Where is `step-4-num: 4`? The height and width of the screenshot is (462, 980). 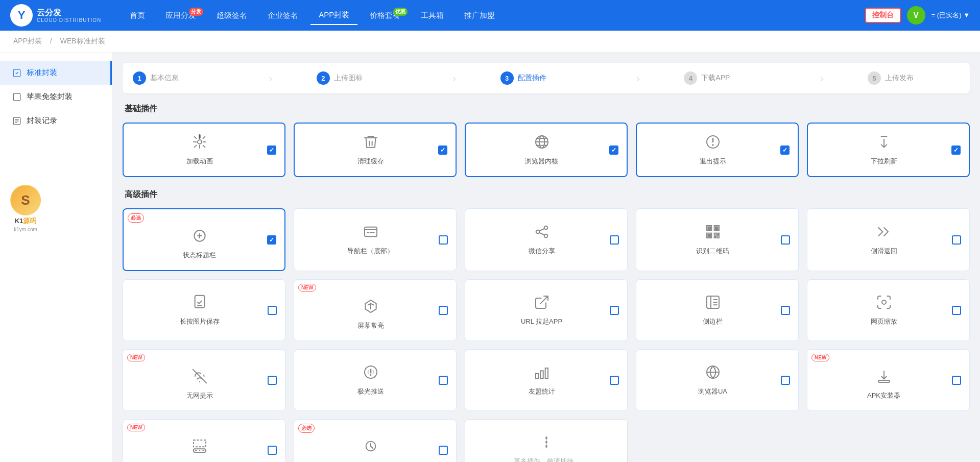 step-4-num: 4 is located at coordinates (690, 78).